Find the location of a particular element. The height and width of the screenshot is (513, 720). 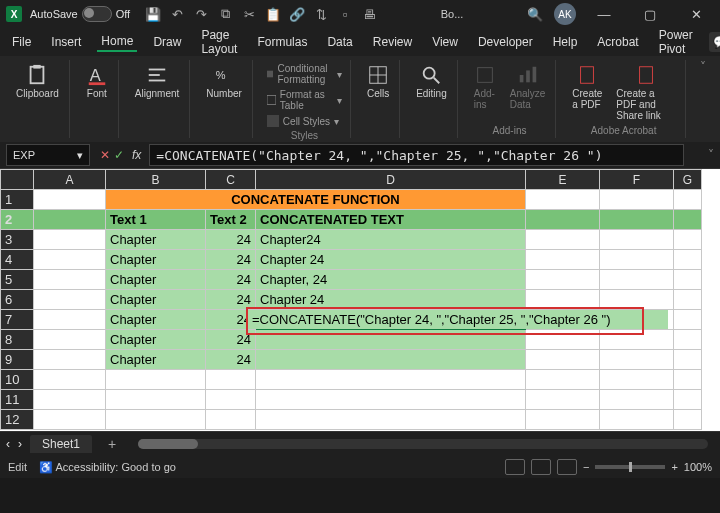

accept-formula-icon: ✓ is located at coordinates (119, 155).